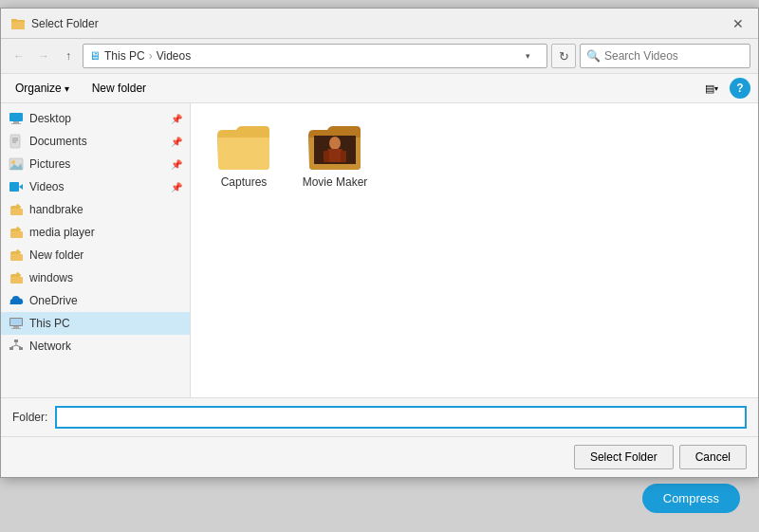 This screenshot has height=532, width=759. What do you see at coordinates (244, 147) in the screenshot?
I see `captures-folder-icon` at bounding box center [244, 147].